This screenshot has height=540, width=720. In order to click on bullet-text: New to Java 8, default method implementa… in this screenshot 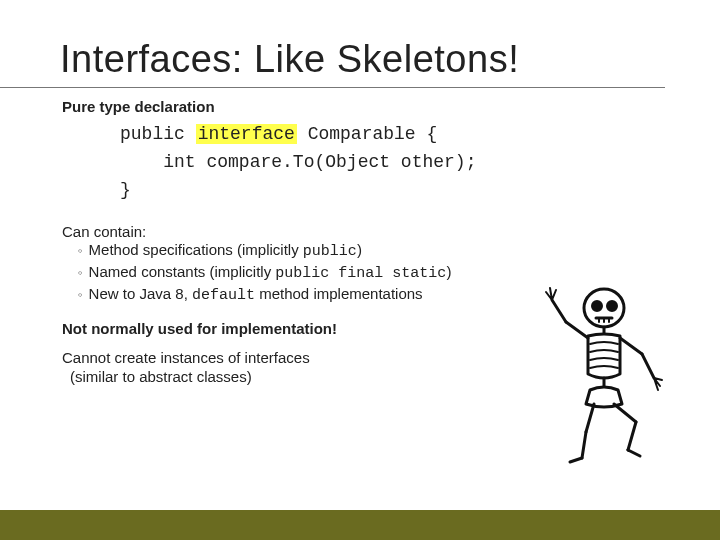, I will do `click(256, 295)`.